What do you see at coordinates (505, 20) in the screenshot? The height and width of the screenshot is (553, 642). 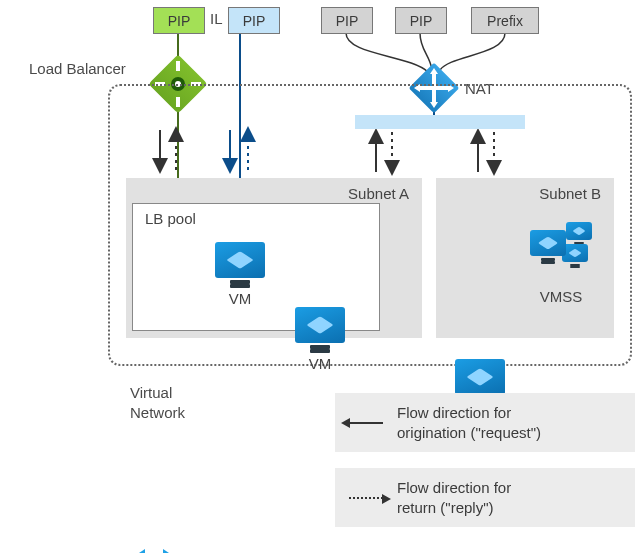 I see `prefix-box: Prefix` at bounding box center [505, 20].